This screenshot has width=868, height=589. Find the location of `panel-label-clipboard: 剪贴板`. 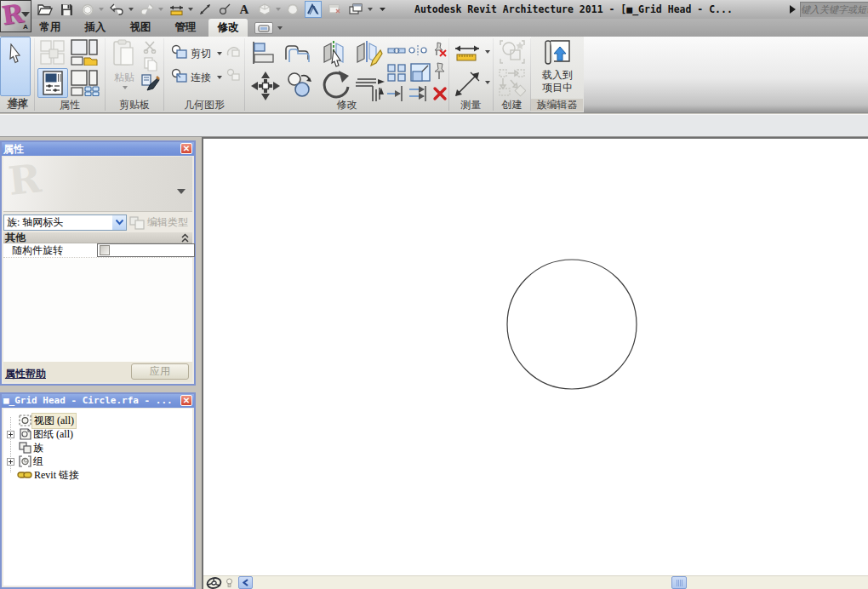

panel-label-clipboard: 剪贴板 is located at coordinates (134, 106).